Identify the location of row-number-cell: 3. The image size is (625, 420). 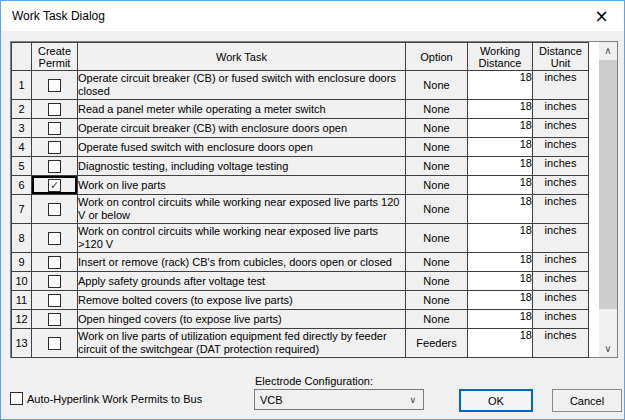
(22, 128).